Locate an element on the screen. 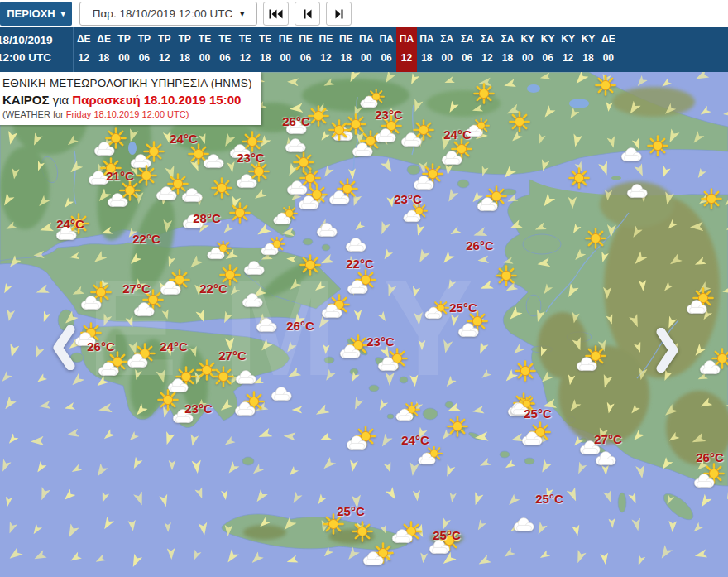 The width and height of the screenshot is (728, 577). step-back-button is located at coordinates (308, 13).